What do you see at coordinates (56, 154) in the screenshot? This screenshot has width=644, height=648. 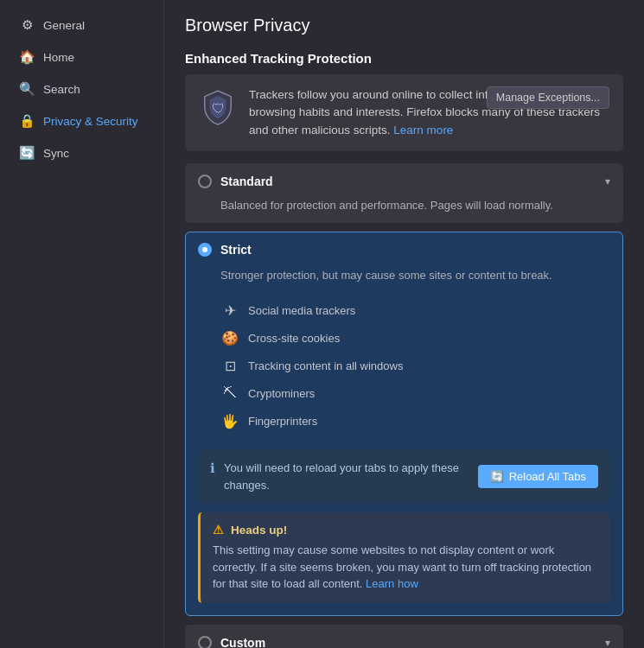 I see `sidebar-label-sync: Sync` at bounding box center [56, 154].